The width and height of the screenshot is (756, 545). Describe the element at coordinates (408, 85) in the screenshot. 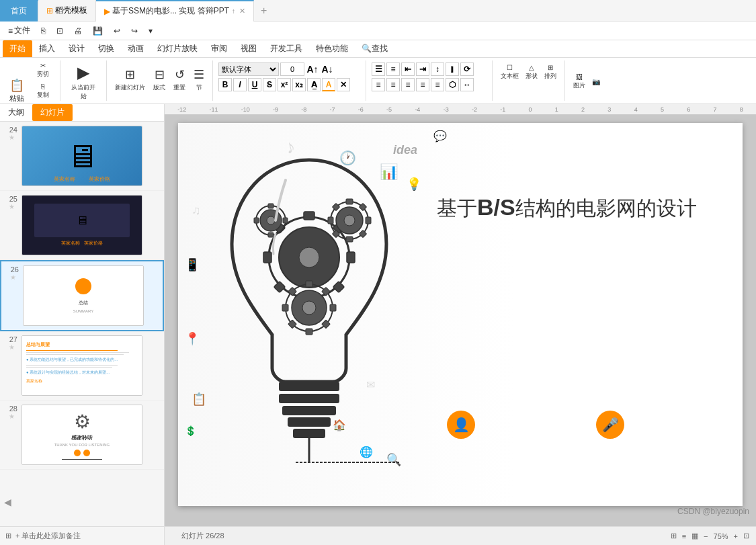

I see `align-right-button: ≡` at that location.